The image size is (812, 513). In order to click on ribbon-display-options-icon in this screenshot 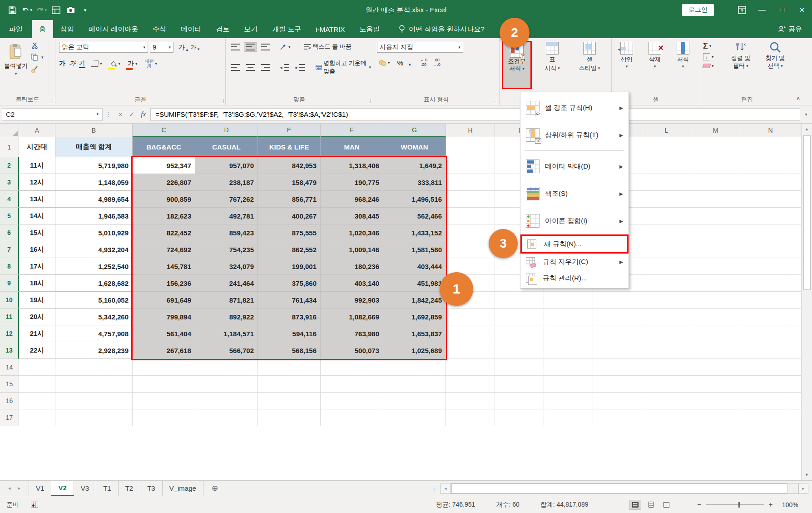, I will do `click(742, 10)`.